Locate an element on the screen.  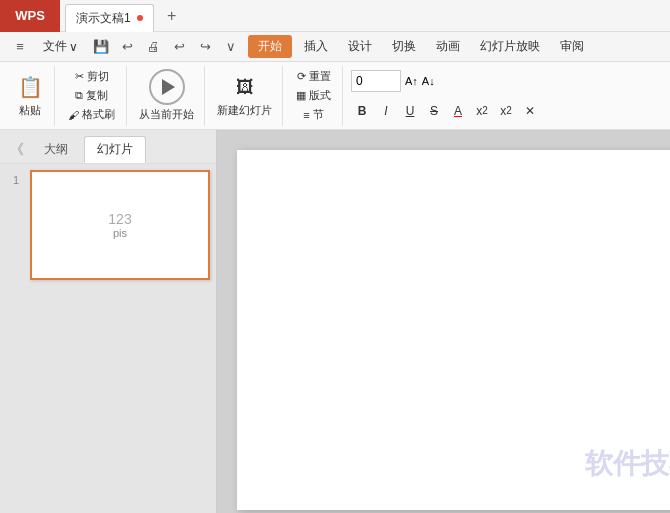
reset-icon: ⟳ is located at coordinates (302, 76).